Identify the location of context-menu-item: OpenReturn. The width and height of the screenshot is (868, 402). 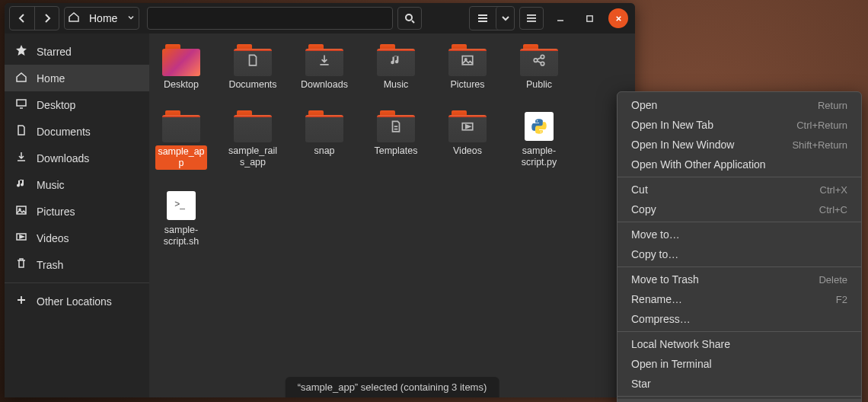
(739, 105).